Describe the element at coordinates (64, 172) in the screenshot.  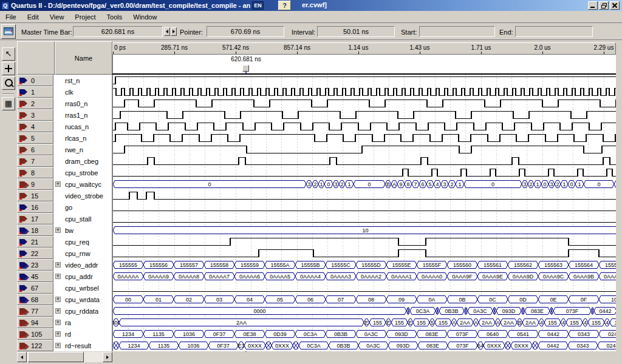
I see `signal-row-cpu_strobe: 8cpu_strobe` at that location.